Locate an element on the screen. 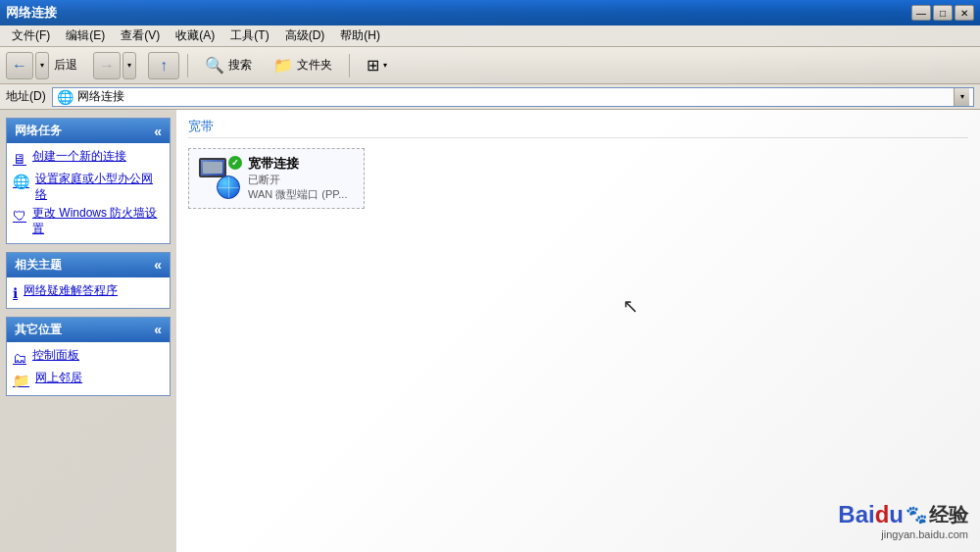 Image resolution: width=980 pixels, height=552 pixels. control-panel-icon: 🗂 is located at coordinates (20, 358).